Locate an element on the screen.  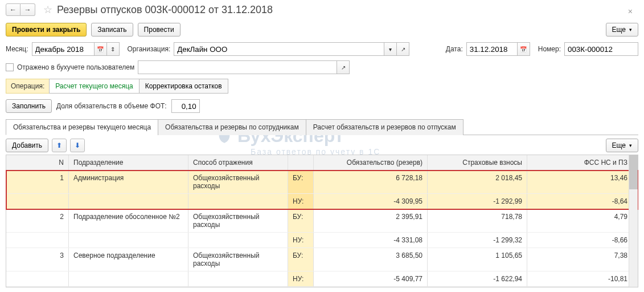
move-down-button: ⬇ is located at coordinates (77, 145).